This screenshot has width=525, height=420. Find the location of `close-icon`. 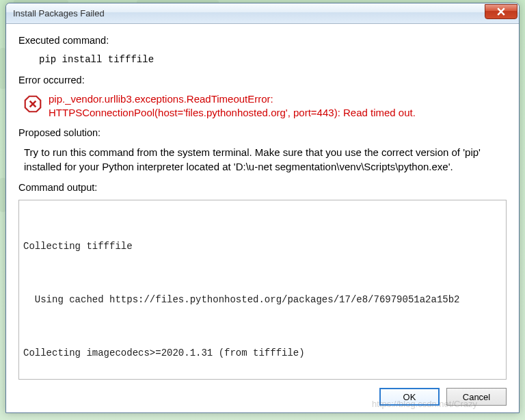

close-icon is located at coordinates (501, 12).